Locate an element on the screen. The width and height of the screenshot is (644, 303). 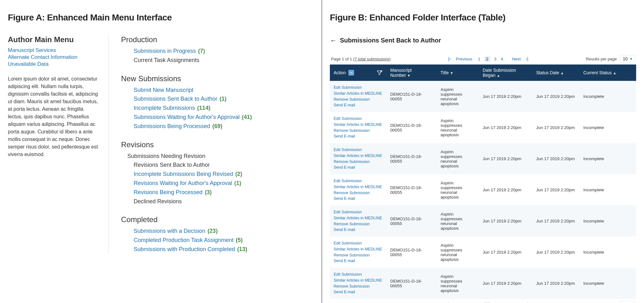
menu-item-label: Incomplete Submissions is located at coordinates (164, 108).